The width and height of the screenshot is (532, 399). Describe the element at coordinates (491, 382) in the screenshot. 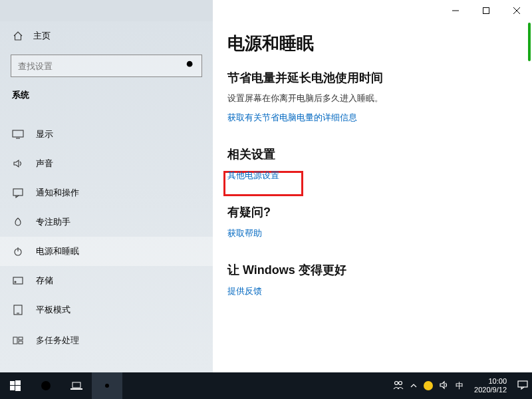

I see `taskbar-time: 10:00` at that location.